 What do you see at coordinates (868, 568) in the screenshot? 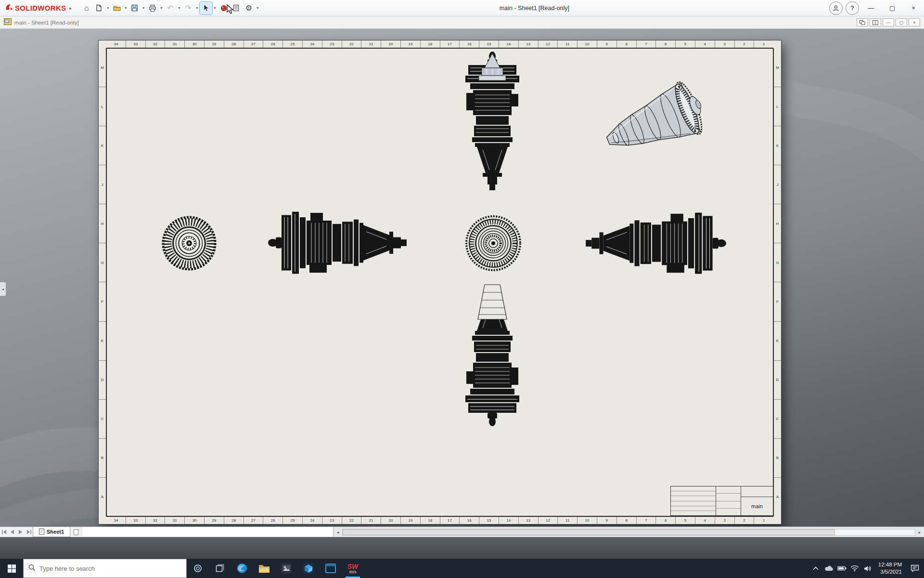
I see `volume-icon` at bounding box center [868, 568].